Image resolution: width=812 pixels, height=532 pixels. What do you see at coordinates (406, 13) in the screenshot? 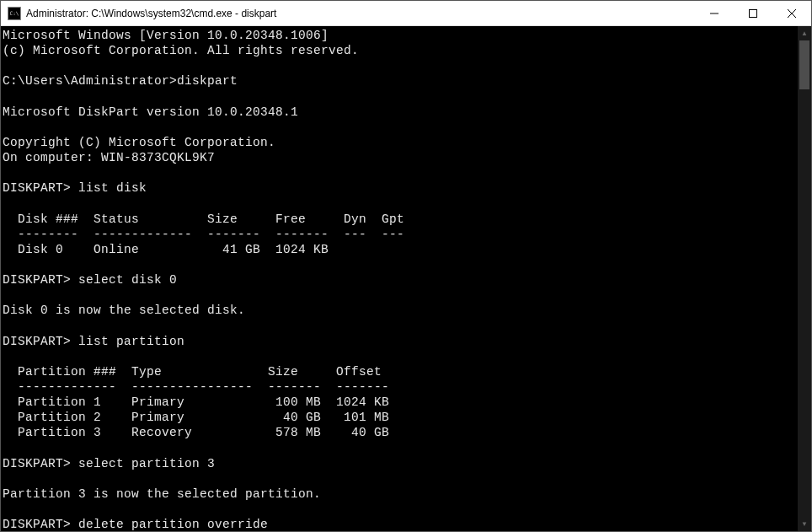
I see `titlebar: Administrator: C:\Windows\system32\cmd.e…` at bounding box center [406, 13].